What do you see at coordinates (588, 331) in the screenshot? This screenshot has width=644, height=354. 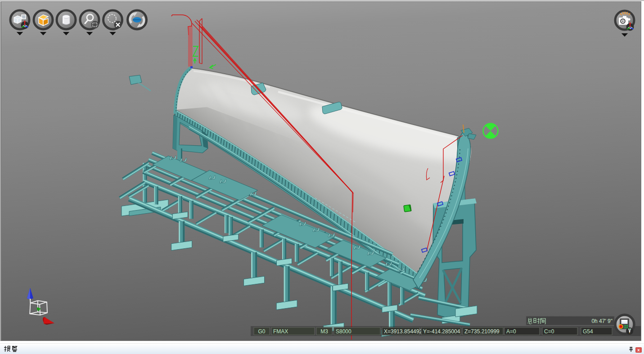 I see `svg-text: G54` at bounding box center [588, 331].